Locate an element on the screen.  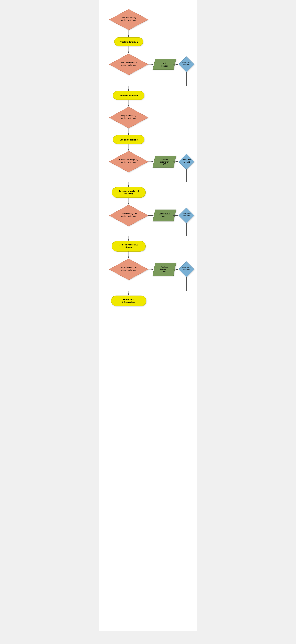
selection-preferred-label2: SES design is located at coordinates (129, 194).